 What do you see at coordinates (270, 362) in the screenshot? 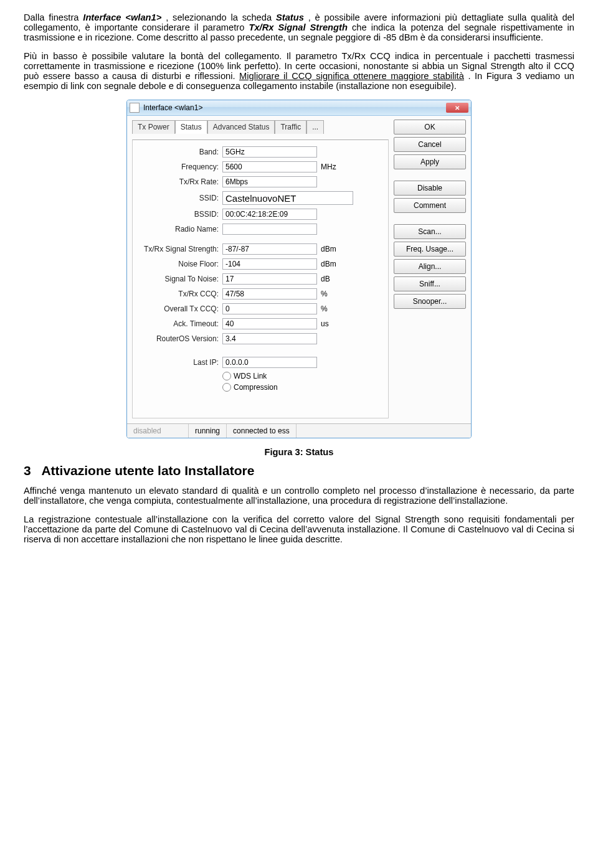
I see `field-last-ip` at bounding box center [270, 362].